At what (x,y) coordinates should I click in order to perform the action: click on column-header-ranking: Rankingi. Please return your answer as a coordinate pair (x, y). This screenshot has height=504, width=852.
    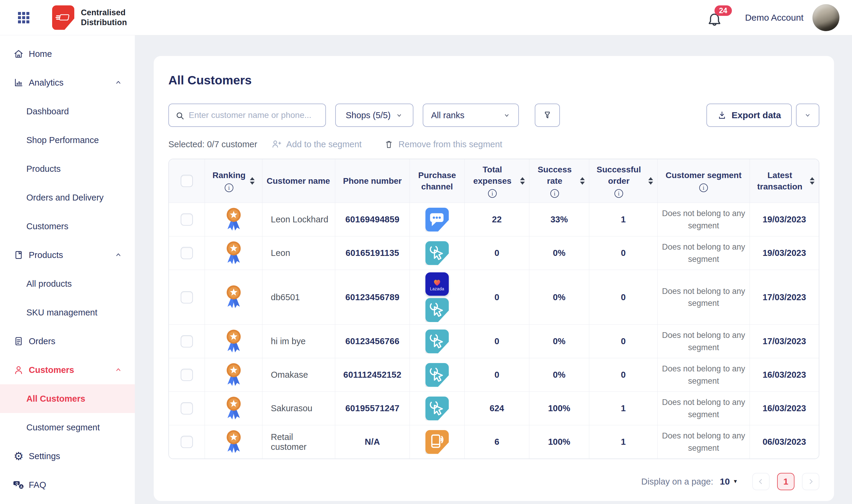
    Looking at the image, I should click on (234, 181).